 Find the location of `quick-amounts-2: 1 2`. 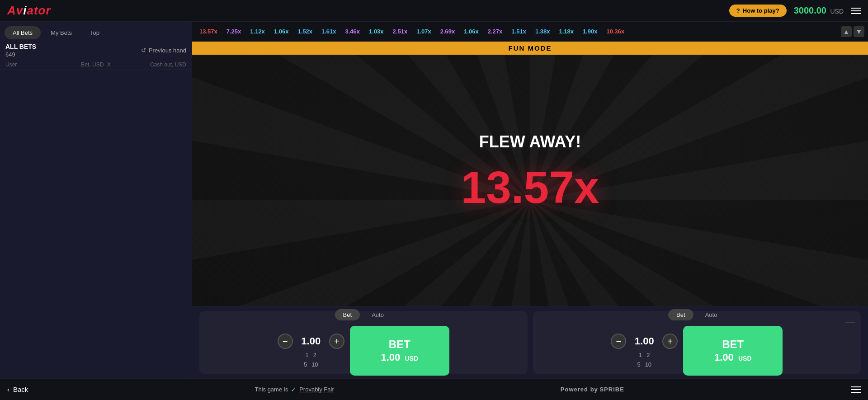

quick-amounts-2: 1 2 is located at coordinates (644, 355).